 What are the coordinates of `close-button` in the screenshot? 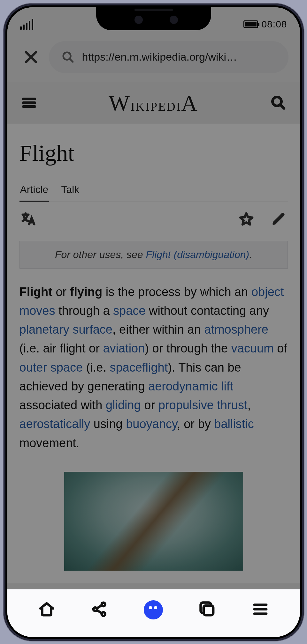 It's located at (31, 57).